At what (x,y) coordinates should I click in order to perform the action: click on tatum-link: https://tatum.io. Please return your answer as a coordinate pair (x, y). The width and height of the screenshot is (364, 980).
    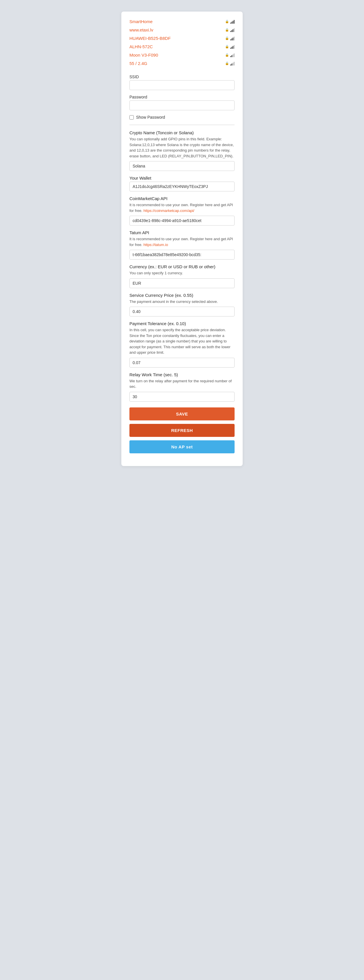
    Looking at the image, I should click on (155, 245).